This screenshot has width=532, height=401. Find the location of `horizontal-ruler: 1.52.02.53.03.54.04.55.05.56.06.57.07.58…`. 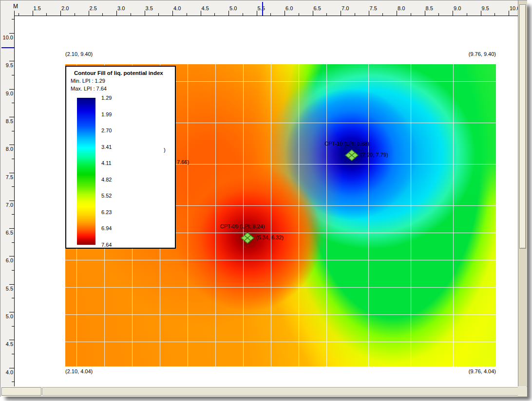

horizontal-ruler: 1.52.02.53.03.54.04.55.05.56.06.57.07.58… is located at coordinates (259, 8).